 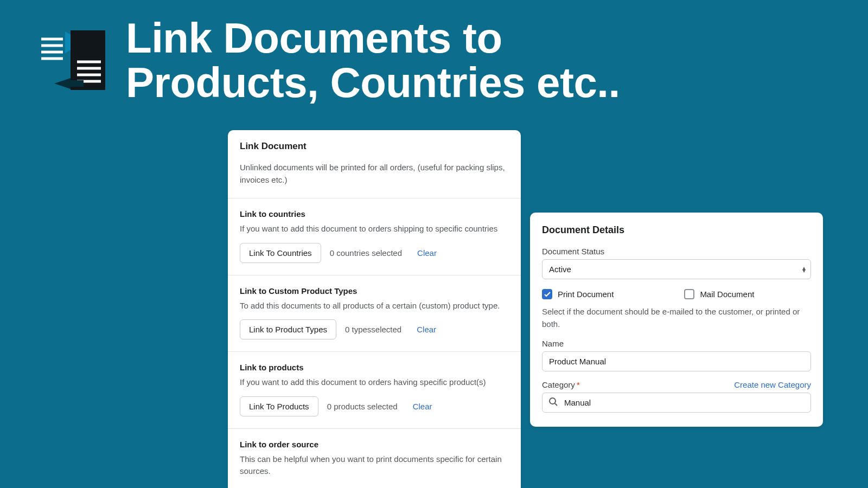 I want to click on link-types-section: Link to Custom Product Types To add this…, so click(x=374, y=314).